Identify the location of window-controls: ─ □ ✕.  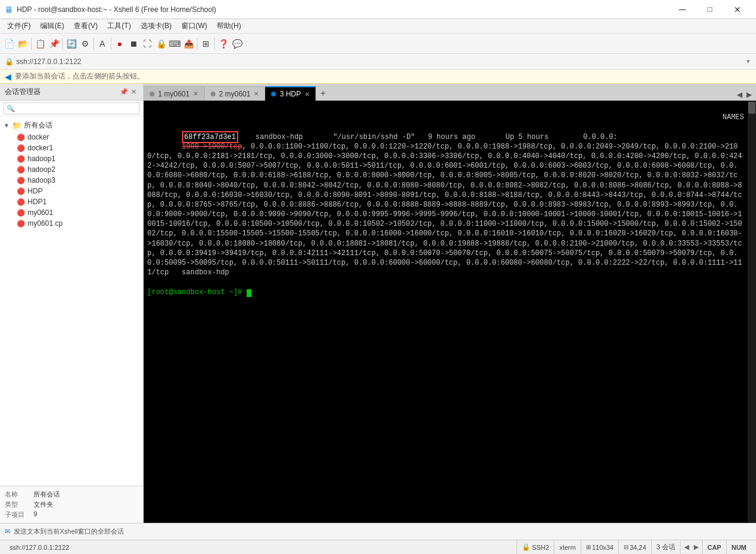
(710, 10).